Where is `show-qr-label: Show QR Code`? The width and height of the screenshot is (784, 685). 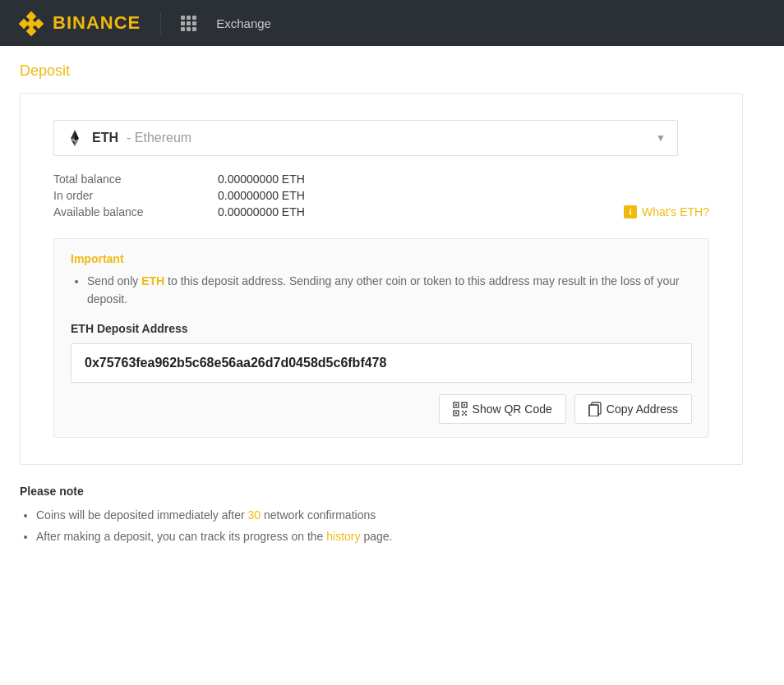
show-qr-label: Show QR Code is located at coordinates (513, 409).